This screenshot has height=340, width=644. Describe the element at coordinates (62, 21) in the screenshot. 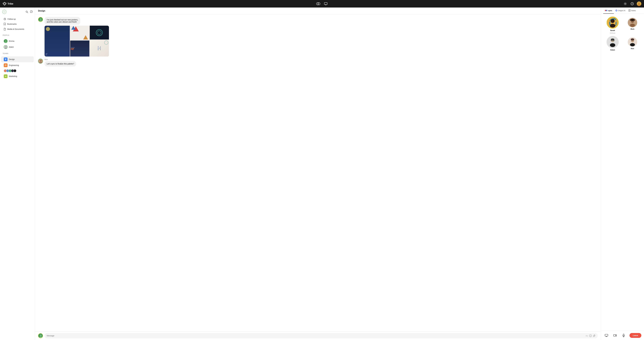

I see `message-bubble-1: I've just checked out our new posters, a…` at that location.